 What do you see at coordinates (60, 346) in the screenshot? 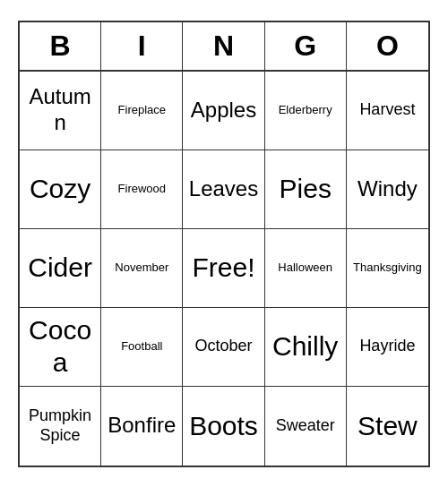
I see `cell-text: Cocoa` at bounding box center [60, 346].